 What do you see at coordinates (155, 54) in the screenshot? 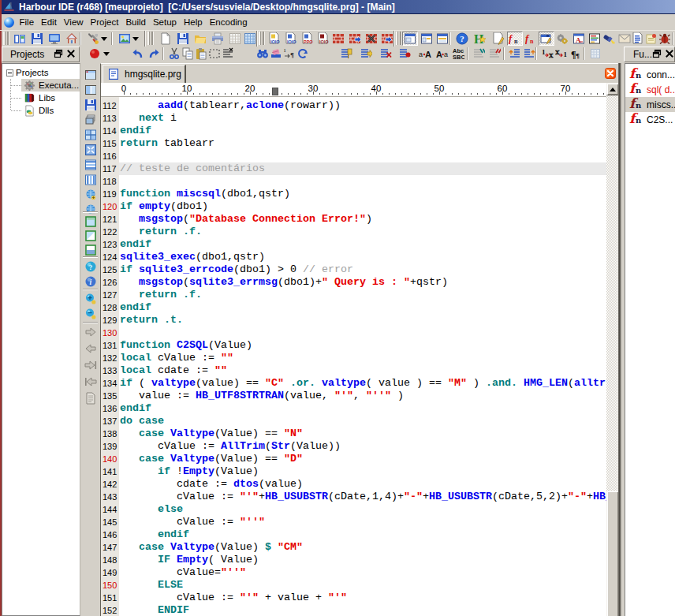
I see `redo-icon` at bounding box center [155, 54].